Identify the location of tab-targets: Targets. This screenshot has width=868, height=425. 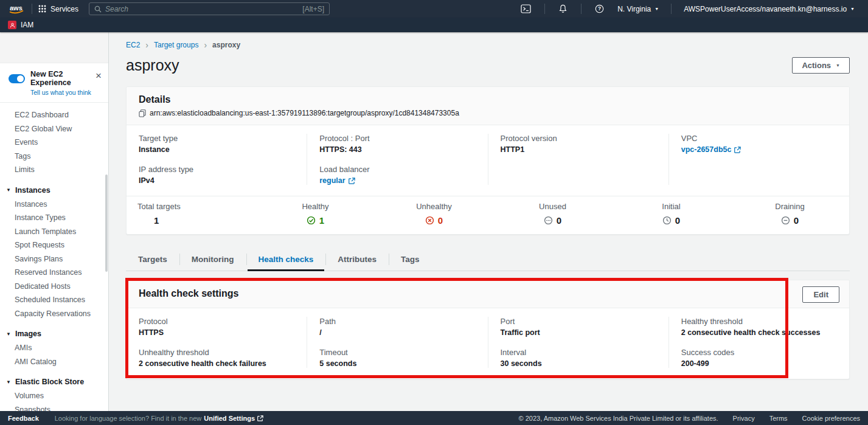
(153, 260).